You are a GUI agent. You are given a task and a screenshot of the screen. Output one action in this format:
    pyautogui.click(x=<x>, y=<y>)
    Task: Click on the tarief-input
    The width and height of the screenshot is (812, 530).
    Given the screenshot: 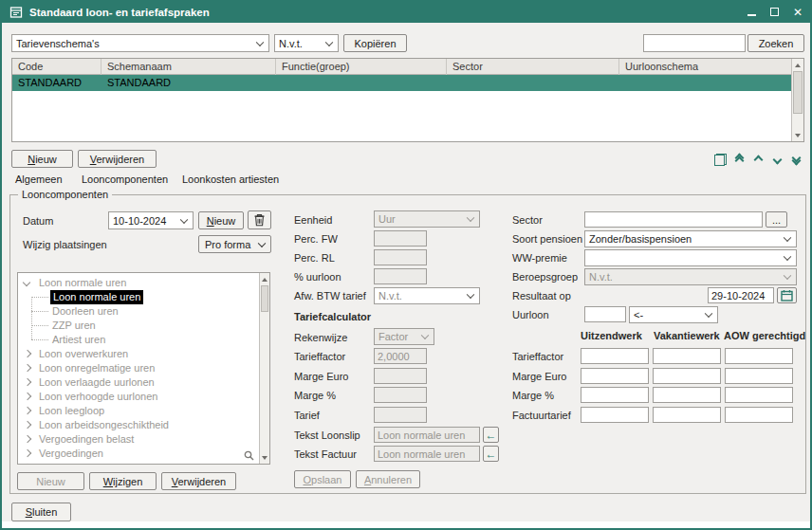 What is the action you would take?
    pyautogui.click(x=400, y=415)
    